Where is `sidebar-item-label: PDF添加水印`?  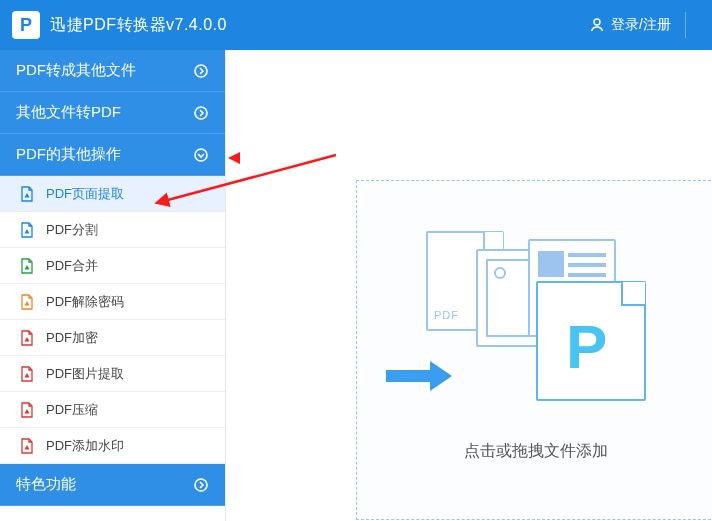
sidebar-item-label: PDF添加水印 is located at coordinates (85, 446).